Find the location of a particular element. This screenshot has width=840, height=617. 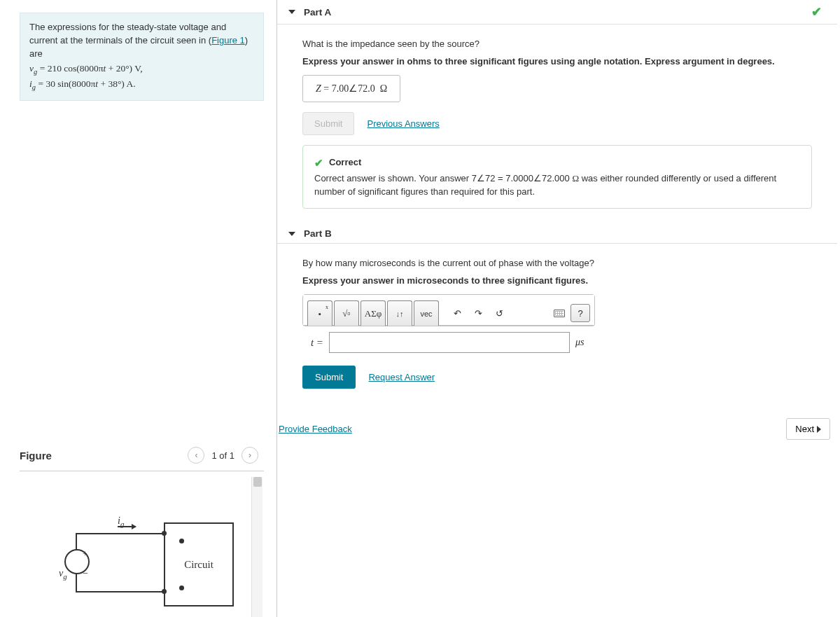

figure-canvas: + − Circuit vg ig is located at coordinates (141, 547).